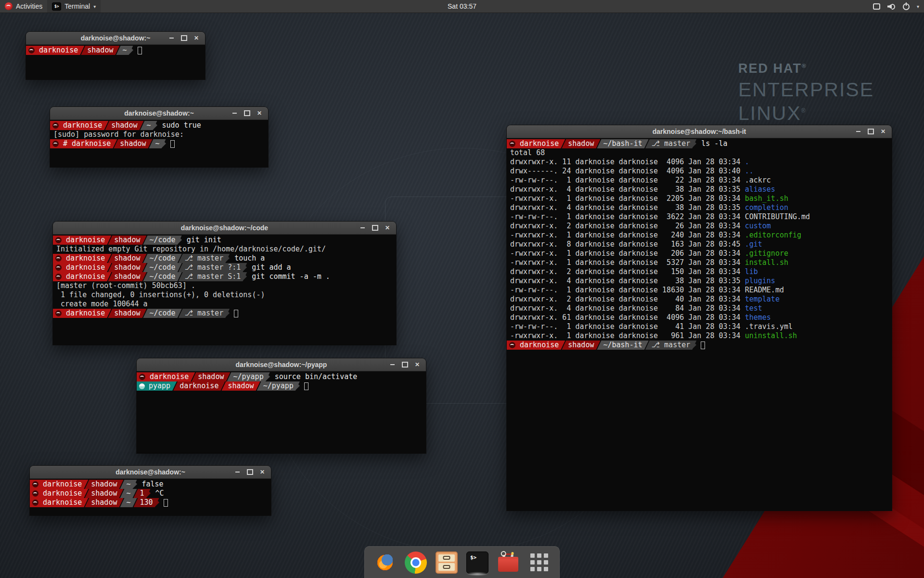 This screenshot has height=578, width=924. I want to click on terminal-window: darknoise@shadow:~ darknoiseshadow~false…, so click(150, 490).